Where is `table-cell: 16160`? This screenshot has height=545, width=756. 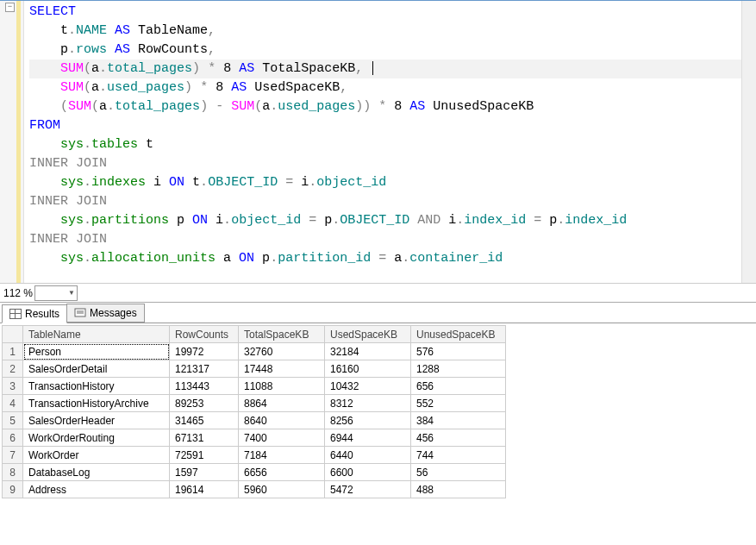
table-cell: 16160 is located at coordinates (368, 369).